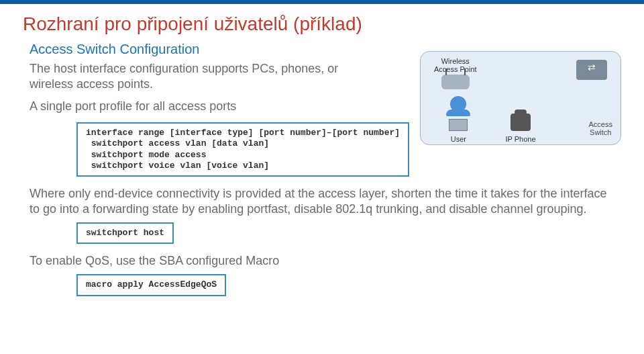 Image resolution: width=644 pixels, height=354 pixels. What do you see at coordinates (592, 70) in the screenshot?
I see `access-switch-icon` at bounding box center [592, 70].